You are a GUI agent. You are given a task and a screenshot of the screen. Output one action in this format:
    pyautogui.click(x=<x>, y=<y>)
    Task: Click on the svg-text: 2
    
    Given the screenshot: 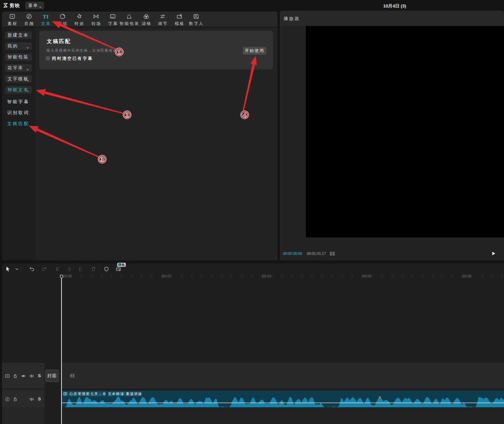 What is the action you would take?
    pyautogui.click(x=127, y=115)
    